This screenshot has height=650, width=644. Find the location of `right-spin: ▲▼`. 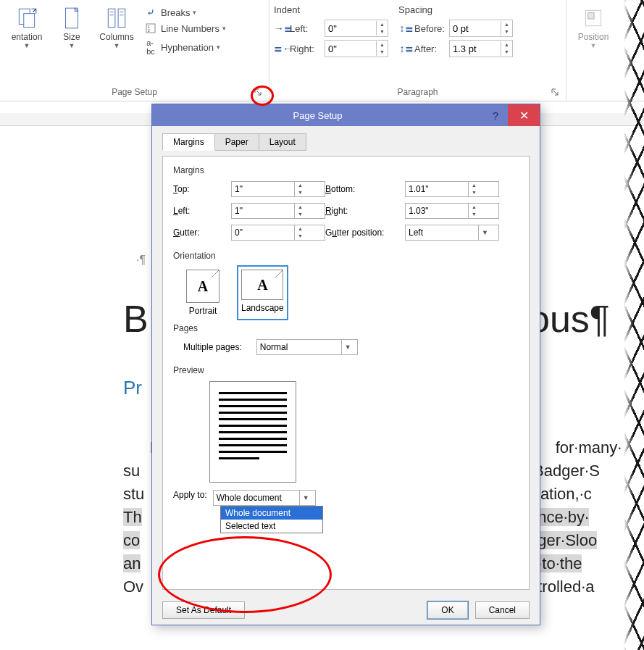

right-spin: ▲▼ is located at coordinates (452, 211).